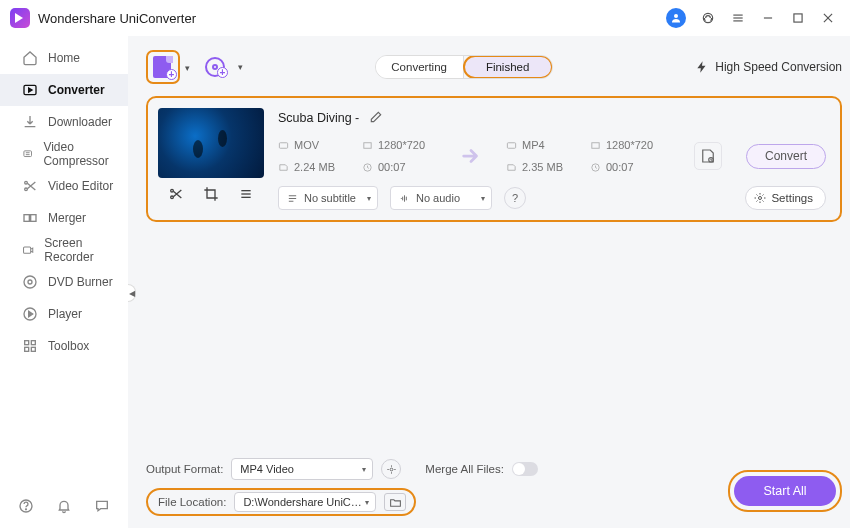  Describe the element at coordinates (76, 90) in the screenshot. I see `sidebar-item-label: Converter` at that location.